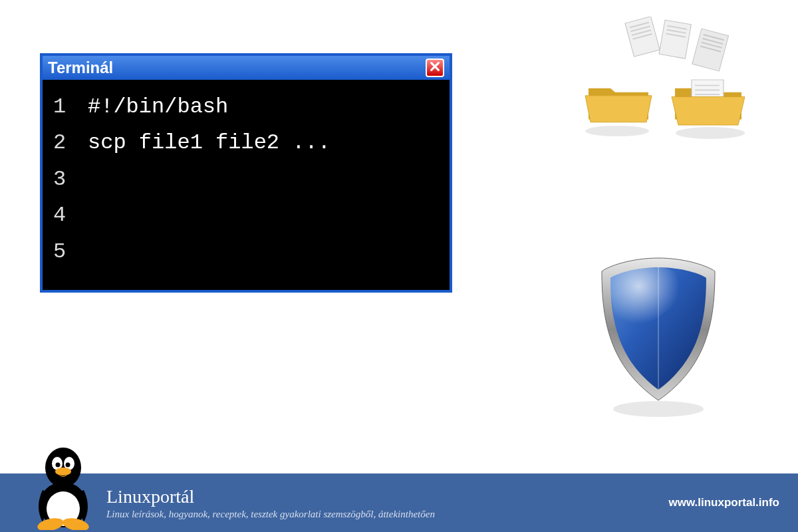 The width and height of the screenshot is (798, 532). I want to click on terminal-title: Terminál, so click(80, 68).